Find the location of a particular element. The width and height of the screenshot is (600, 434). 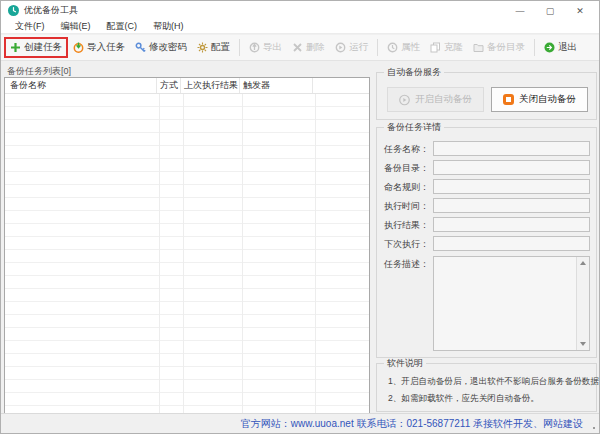

textarea-scrollbar is located at coordinates (582, 304).